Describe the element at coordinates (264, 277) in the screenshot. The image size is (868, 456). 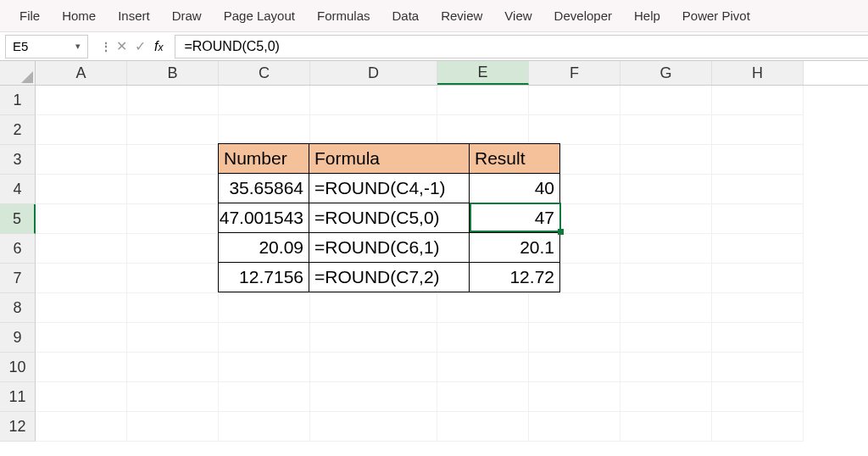
I see `cell-c7: 12.7156` at that location.